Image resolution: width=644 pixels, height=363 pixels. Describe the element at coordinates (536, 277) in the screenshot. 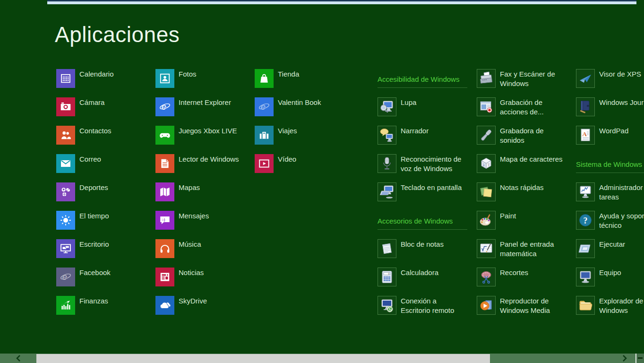

I see `app-label: Recortes` at that location.